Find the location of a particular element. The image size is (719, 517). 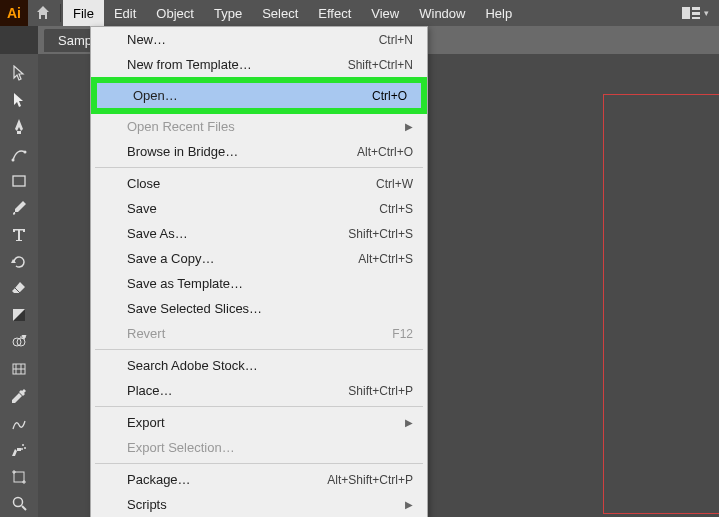

menu-open-recent: Open Recent Files▶ is located at coordinates (259, 126).